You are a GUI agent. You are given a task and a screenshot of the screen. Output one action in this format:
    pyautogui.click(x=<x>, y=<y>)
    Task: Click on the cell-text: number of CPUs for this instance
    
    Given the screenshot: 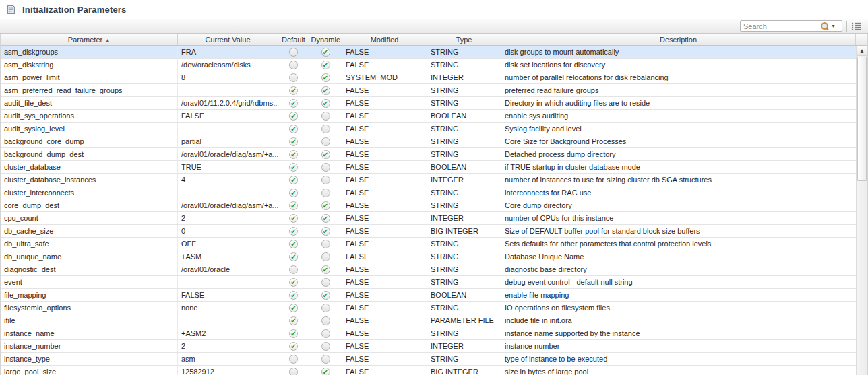 What is the action you would take?
    pyautogui.click(x=559, y=218)
    